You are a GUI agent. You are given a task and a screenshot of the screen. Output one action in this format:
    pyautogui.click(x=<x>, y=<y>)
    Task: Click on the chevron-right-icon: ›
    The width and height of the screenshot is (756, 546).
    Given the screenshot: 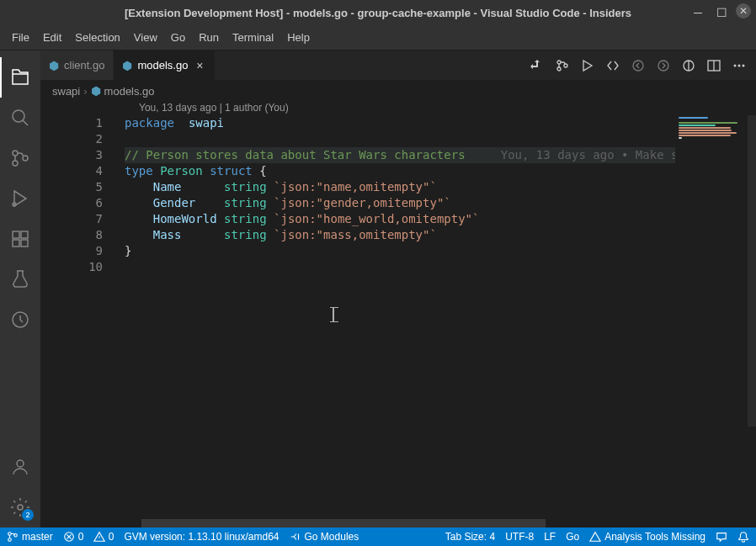 What is the action you would take?
    pyautogui.click(x=85, y=91)
    